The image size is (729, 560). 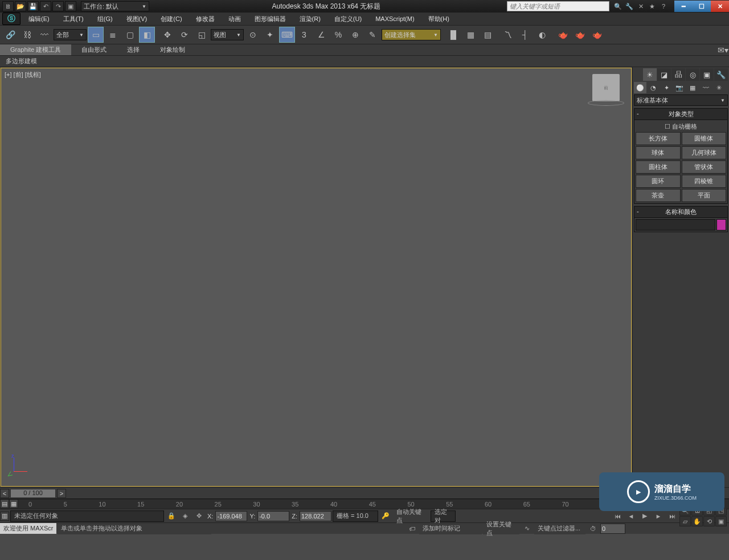 What do you see at coordinates (94, 50) in the screenshot?
I see `ribbon-tab-freeform: 自由形式` at bounding box center [94, 50].